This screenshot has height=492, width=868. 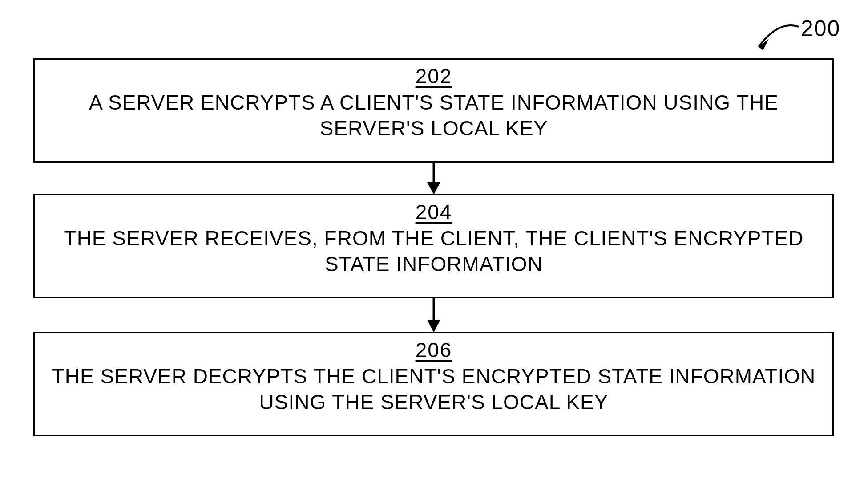 What do you see at coordinates (434, 116) in the screenshot?
I see `step-text: A SERVER ENCRYPTS A CLIENT'S STATE INFOR…` at bounding box center [434, 116].